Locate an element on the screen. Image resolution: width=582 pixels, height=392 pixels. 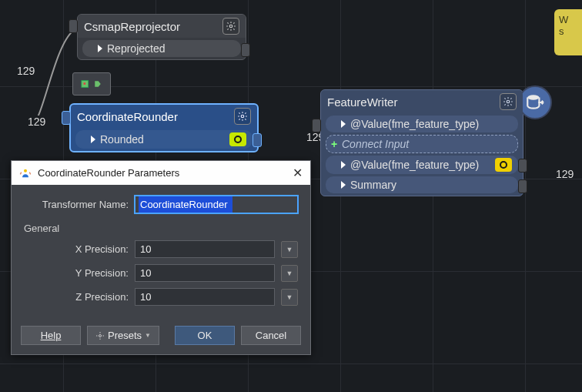
presets-button: Presets ▼ is located at coordinates (123, 336).